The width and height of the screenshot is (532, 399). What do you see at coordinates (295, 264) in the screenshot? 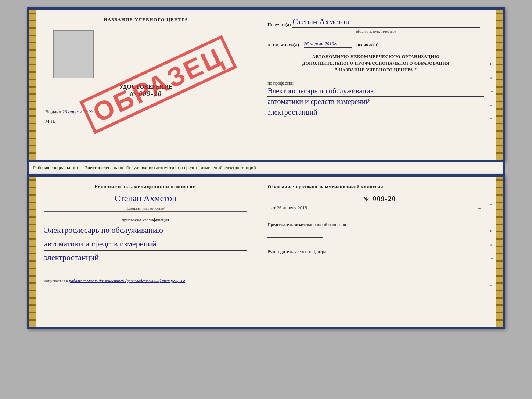
I see `director-sig-line` at bounding box center [295, 264].